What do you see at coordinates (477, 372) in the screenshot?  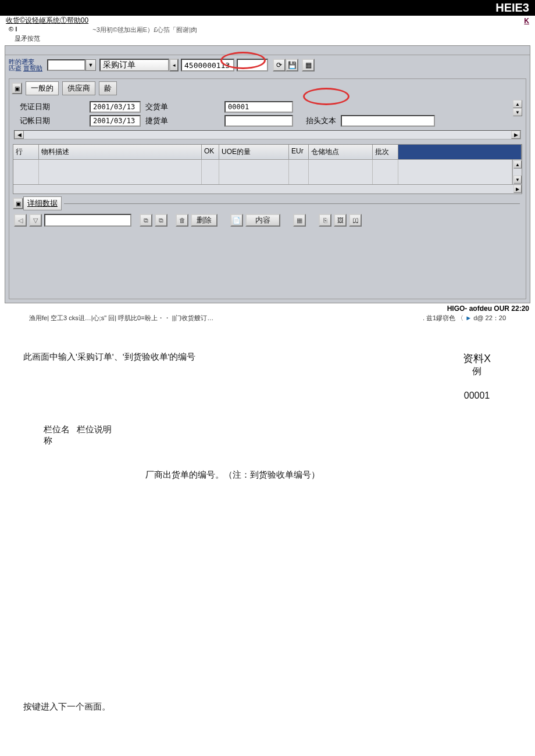 I see `doc-rc-2: 例` at bounding box center [477, 372].